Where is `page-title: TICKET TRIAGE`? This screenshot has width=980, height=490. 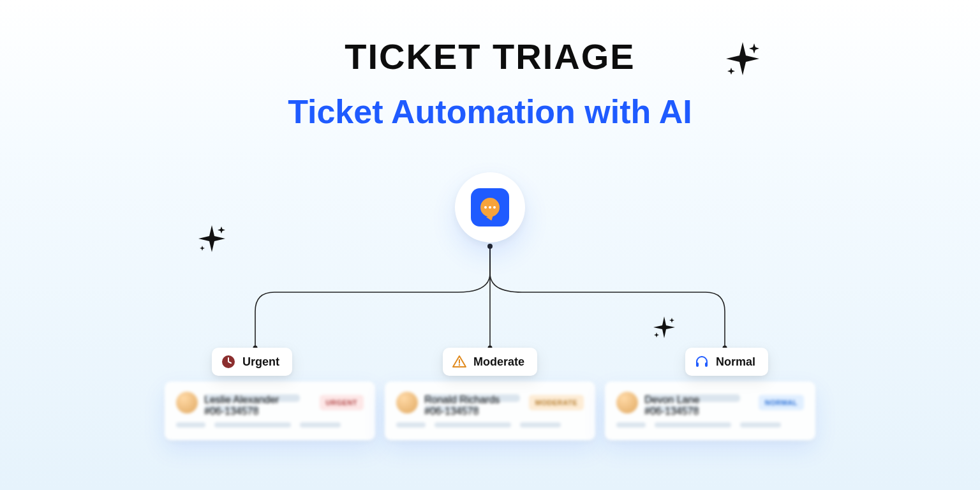
page-title: TICKET TRIAGE is located at coordinates (490, 56).